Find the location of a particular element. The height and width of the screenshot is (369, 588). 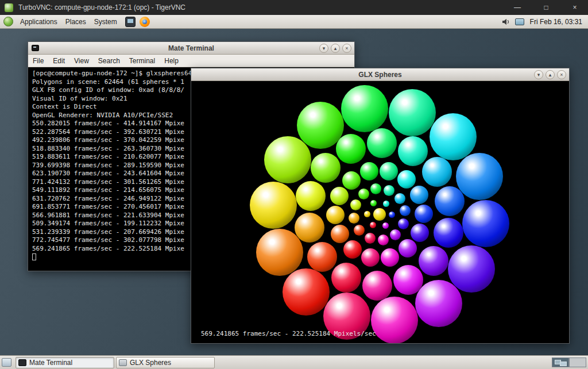

applications-menu: Applications is located at coordinates (39, 22).